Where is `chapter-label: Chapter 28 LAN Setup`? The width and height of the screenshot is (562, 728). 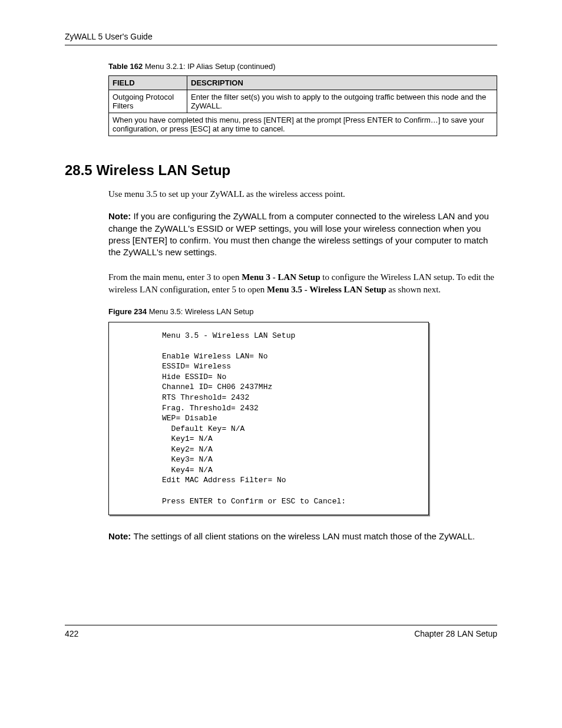
chapter-label: Chapter 28 LAN Setup is located at coordinates (456, 634).